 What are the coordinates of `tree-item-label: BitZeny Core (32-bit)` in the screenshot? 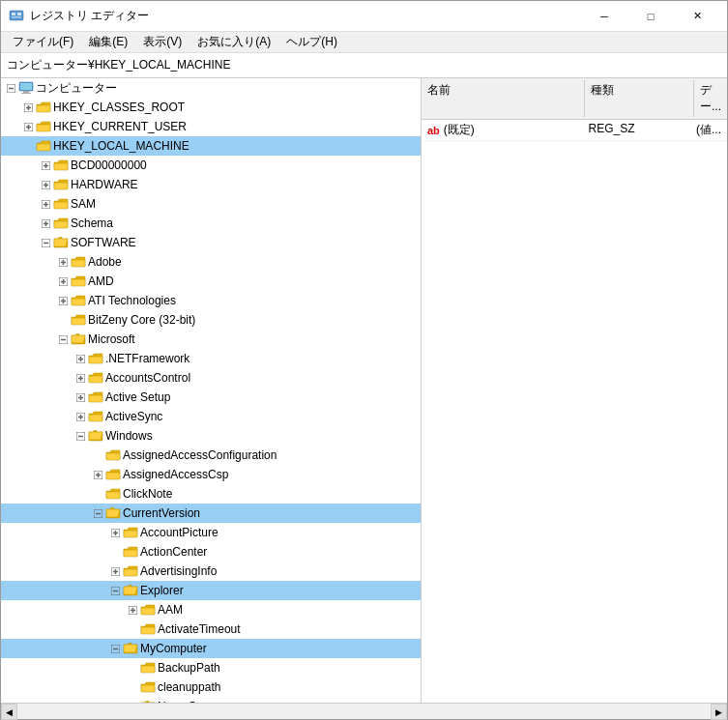 It's located at (141, 320).